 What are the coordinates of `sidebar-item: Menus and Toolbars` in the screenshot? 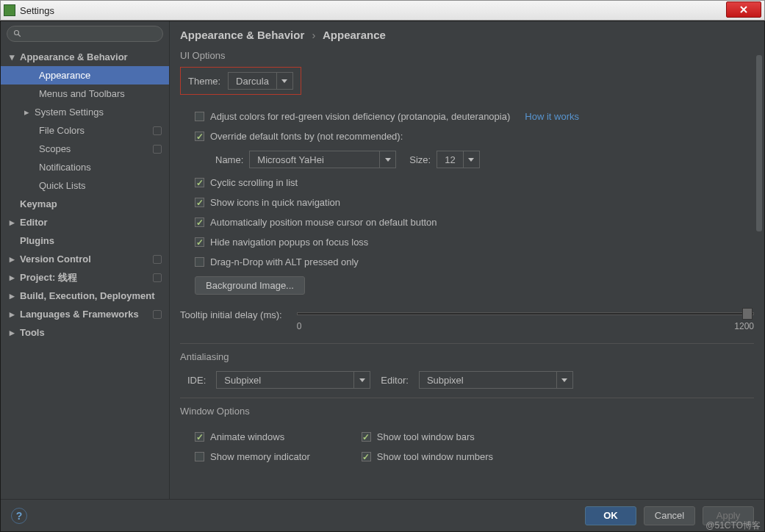 It's located at (85, 94).